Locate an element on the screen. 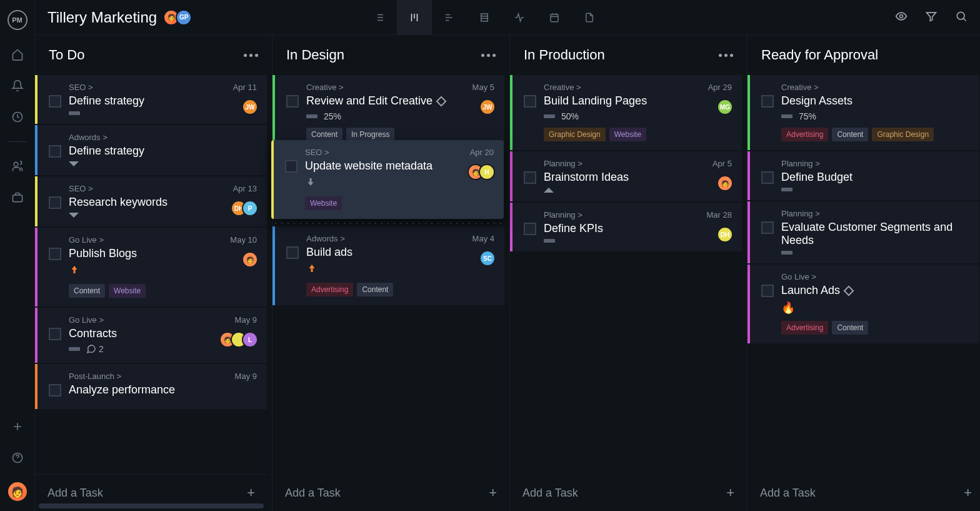 The image size is (980, 511). task-card: Go Live > Launch Ads 🔥 AdvertisingConten… is located at coordinates (864, 304).